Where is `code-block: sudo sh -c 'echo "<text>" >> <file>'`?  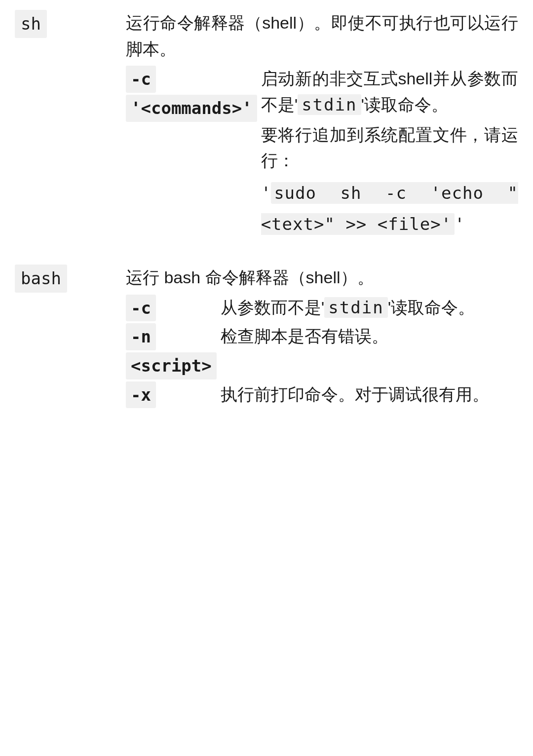
code-block: sudo sh -c 'echo "<text>" >> <file>' is located at coordinates (390, 208).